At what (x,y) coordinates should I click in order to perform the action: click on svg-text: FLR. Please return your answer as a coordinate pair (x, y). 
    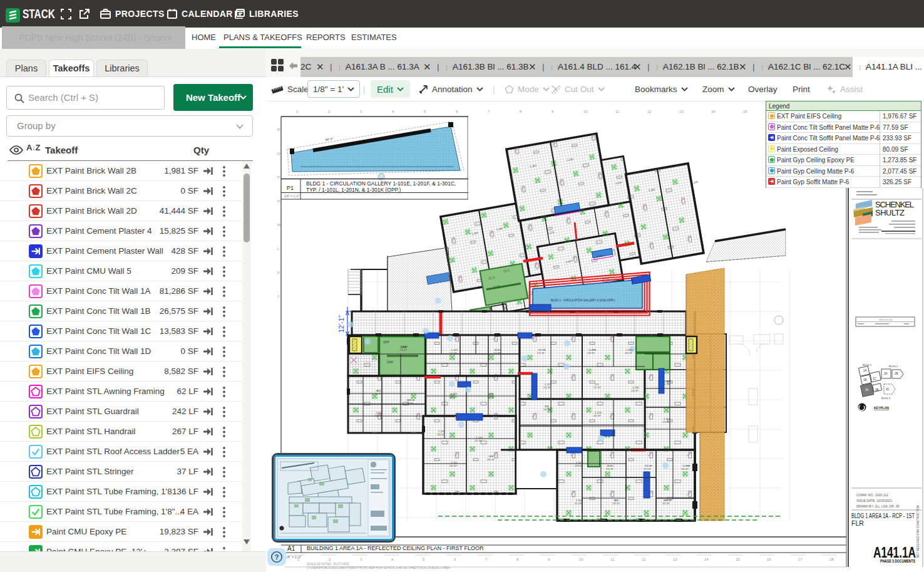
    Looking at the image, I should click on (858, 523).